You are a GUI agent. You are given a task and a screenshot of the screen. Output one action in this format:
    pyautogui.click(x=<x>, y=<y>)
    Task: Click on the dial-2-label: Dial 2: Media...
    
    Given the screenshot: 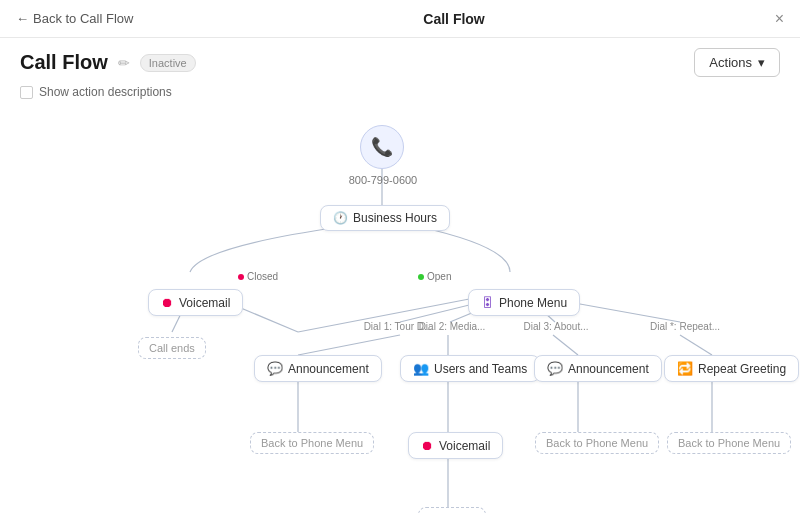 What is the action you would take?
    pyautogui.click(x=452, y=326)
    